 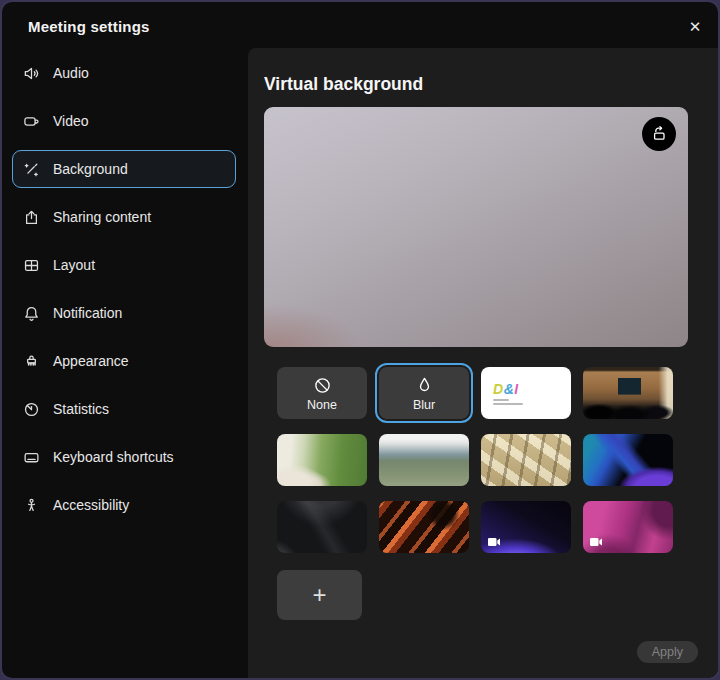 I want to click on sidebar-item-notification: Notification, so click(x=124, y=313).